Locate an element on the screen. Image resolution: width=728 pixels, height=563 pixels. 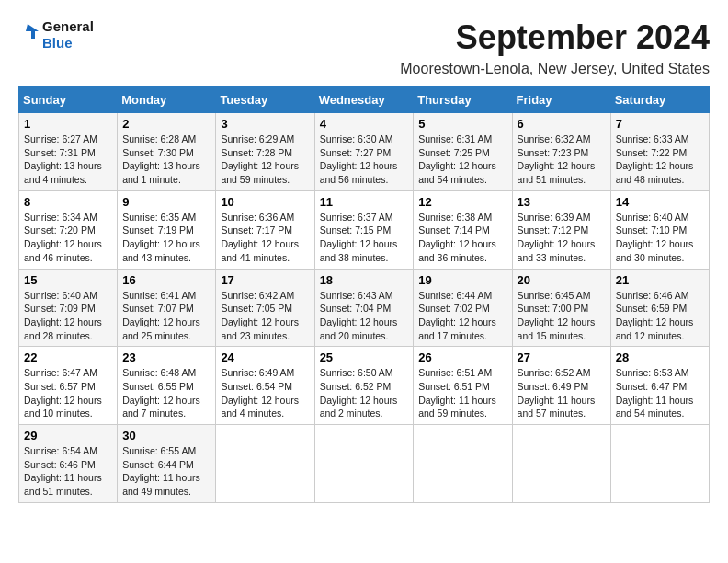
calendar-day-cell: 1Sunrise: 6:27 AM Sunset: 7:31 PM Daylig… is located at coordinates (68, 153).